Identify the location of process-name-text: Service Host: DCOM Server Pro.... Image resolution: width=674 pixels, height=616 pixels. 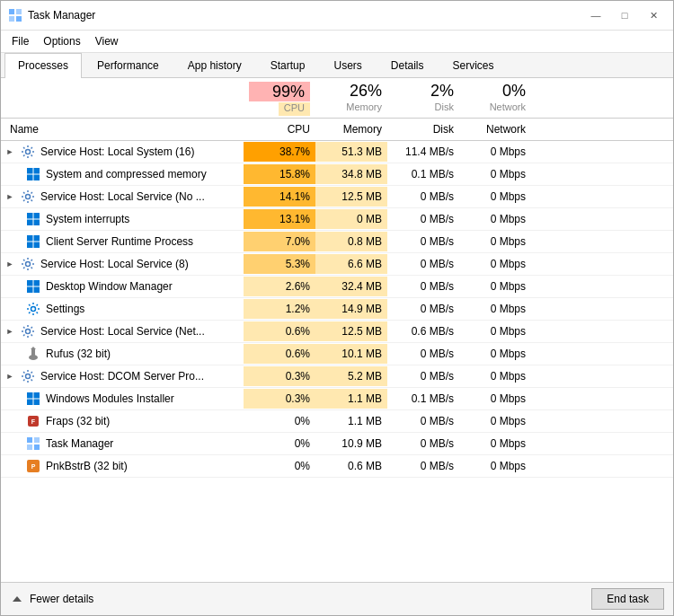
(122, 376).